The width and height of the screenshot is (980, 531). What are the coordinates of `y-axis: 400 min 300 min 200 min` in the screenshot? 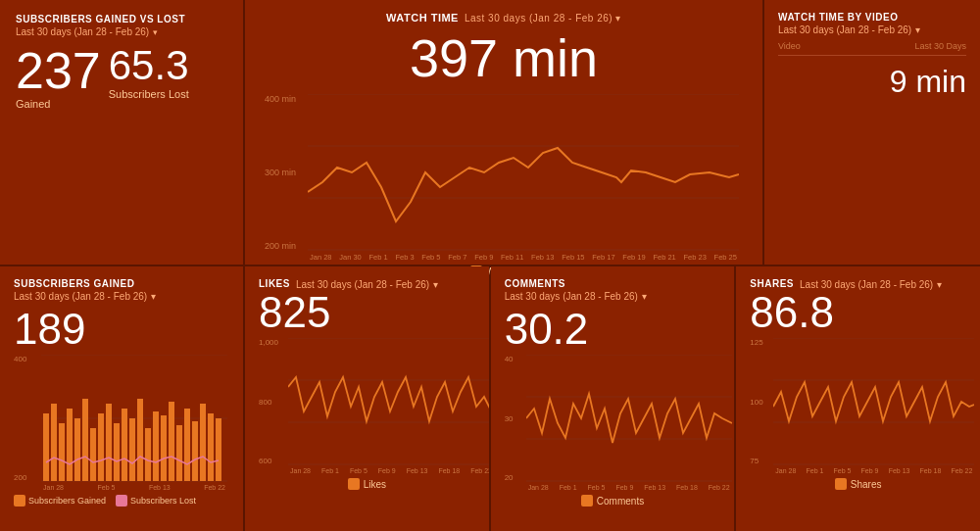 It's located at (280, 172).